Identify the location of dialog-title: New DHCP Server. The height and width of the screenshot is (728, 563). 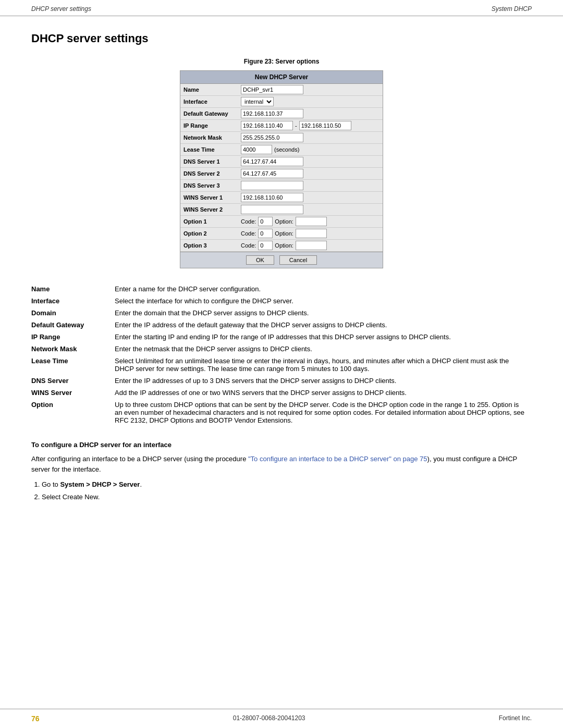
(282, 77).